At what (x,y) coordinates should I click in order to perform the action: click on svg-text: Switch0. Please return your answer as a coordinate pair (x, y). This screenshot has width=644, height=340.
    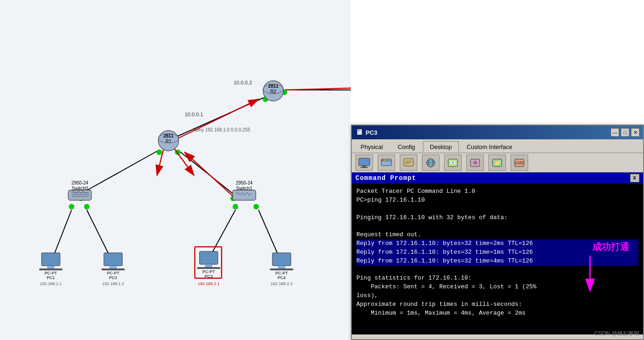
    Looking at the image, I should click on (79, 188).